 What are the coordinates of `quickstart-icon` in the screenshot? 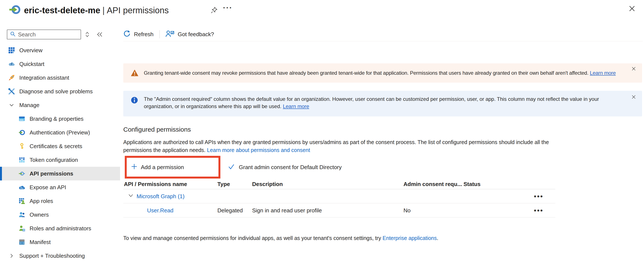 It's located at (12, 64).